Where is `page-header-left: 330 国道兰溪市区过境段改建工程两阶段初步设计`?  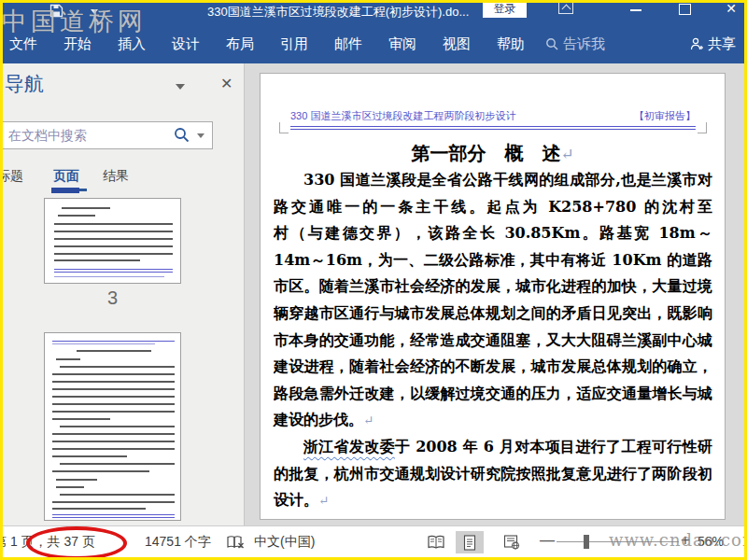 page-header-left: 330 国道兰溪市区过境段改建工程两阶段初步设计 is located at coordinates (403, 116).